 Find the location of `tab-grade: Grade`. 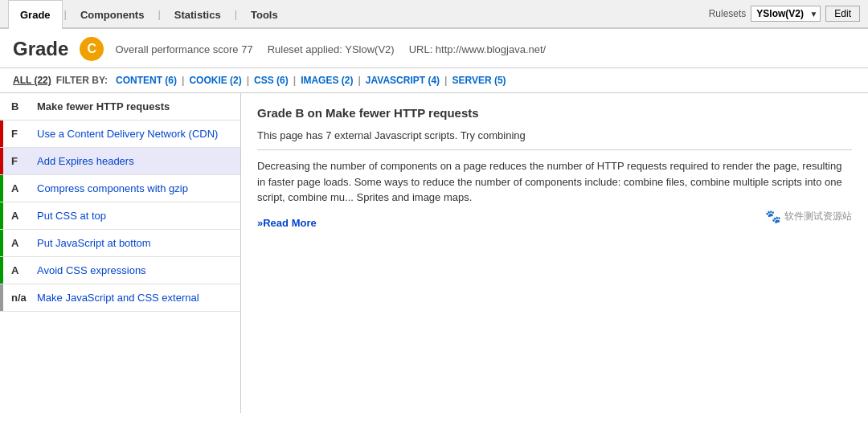

tab-grade: Grade is located at coordinates (35, 14).